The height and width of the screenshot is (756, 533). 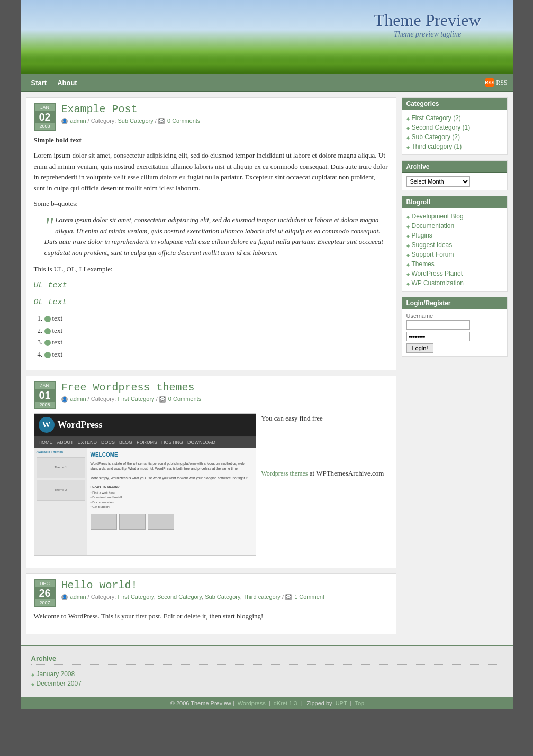 What do you see at coordinates (438, 216) in the screenshot?
I see `blogroll-link: Development Blog` at bounding box center [438, 216].